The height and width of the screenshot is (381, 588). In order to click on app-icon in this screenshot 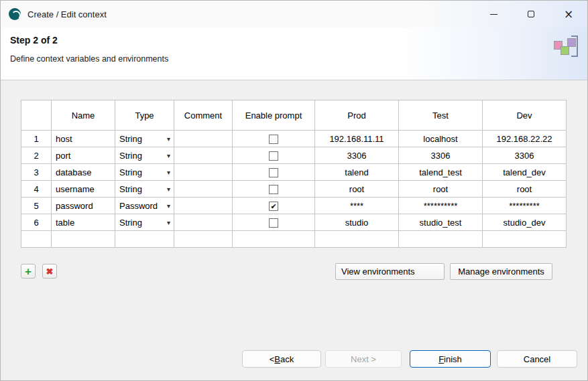, I will do `click(15, 14)`.